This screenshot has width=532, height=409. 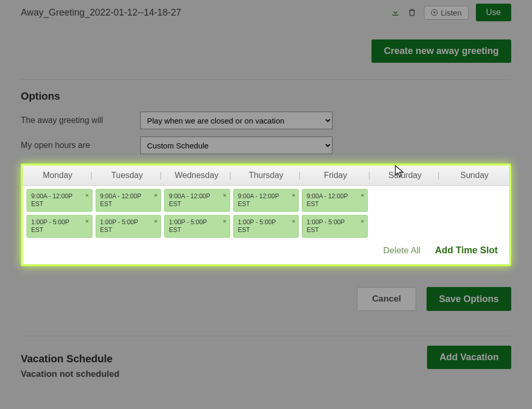 I want to click on trash-icon, so click(x=412, y=12).